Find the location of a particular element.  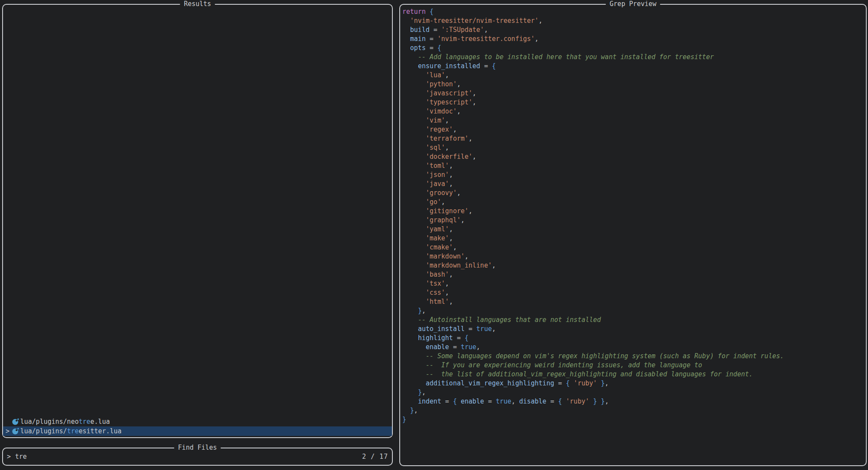

prompt-panel-title: Find Files is located at coordinates (197, 448).